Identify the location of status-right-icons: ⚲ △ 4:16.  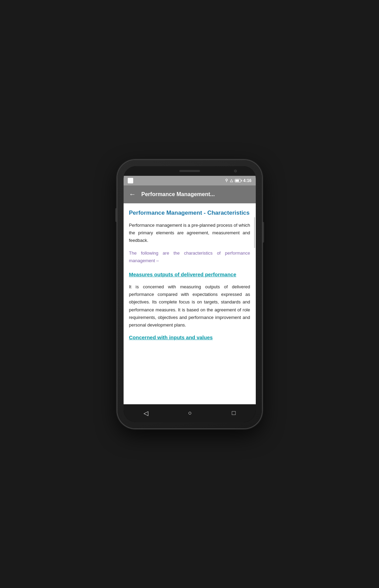
(238, 181).